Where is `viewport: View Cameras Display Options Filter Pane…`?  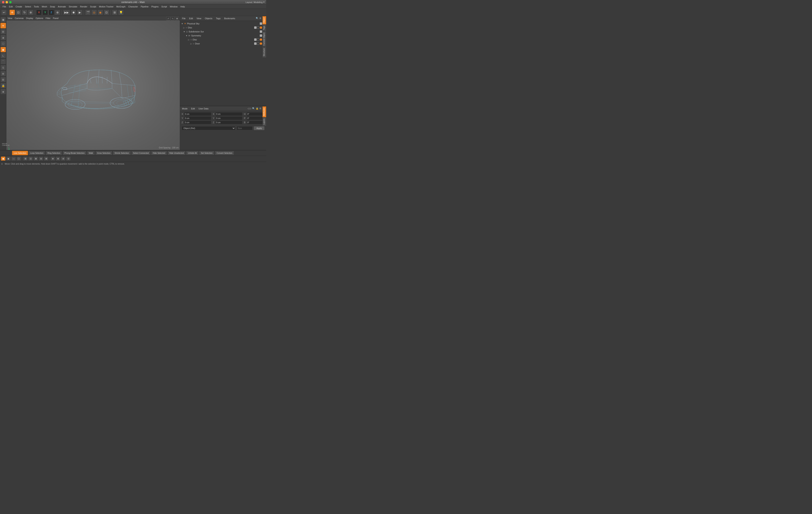 viewport: View Cameras Display Options Filter Pane… is located at coordinates (93, 83).